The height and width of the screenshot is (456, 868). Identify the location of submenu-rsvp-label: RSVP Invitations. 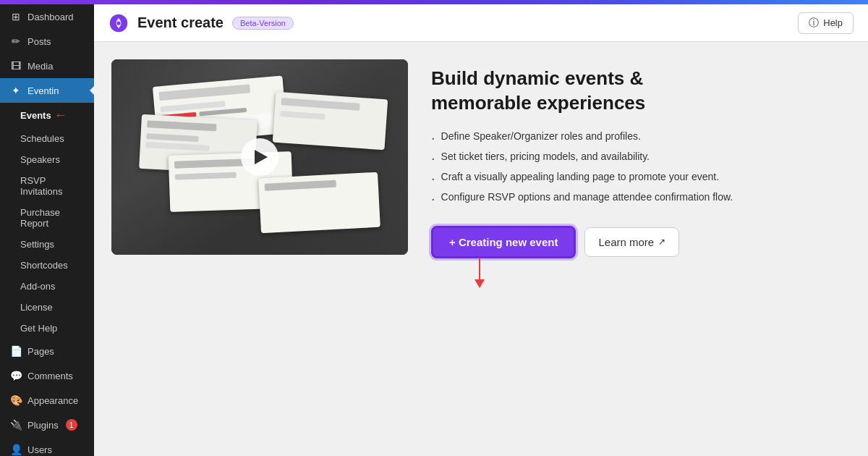
(52, 186).